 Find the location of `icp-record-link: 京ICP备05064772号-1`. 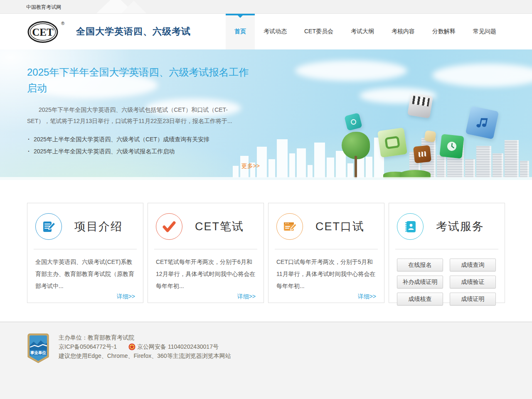

icp-record-link: 京ICP备05064772号-1 is located at coordinates (88, 347).